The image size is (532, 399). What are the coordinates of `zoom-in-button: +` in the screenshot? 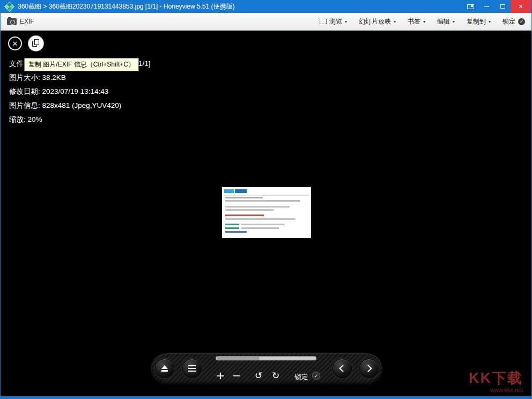 It's located at (220, 375).